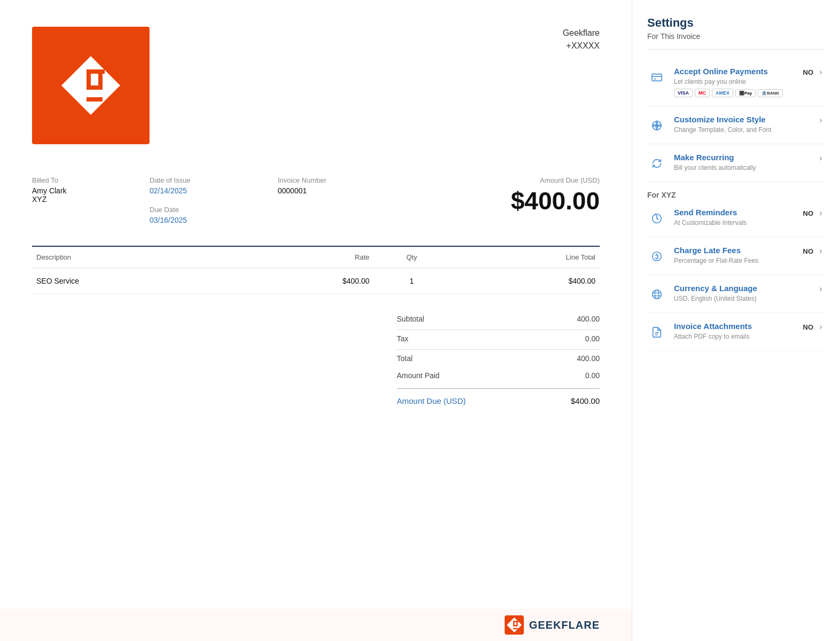  Describe the element at coordinates (514, 625) in the screenshot. I see `footer-logo-icon` at that location.